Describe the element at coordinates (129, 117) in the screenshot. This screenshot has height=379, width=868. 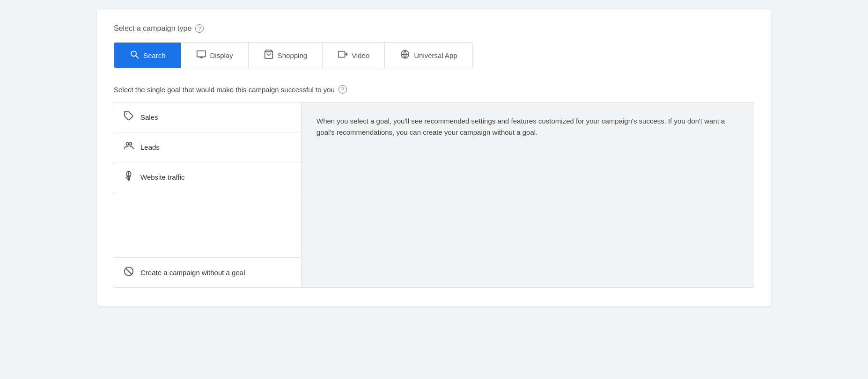
I see `sales-icon` at that location.